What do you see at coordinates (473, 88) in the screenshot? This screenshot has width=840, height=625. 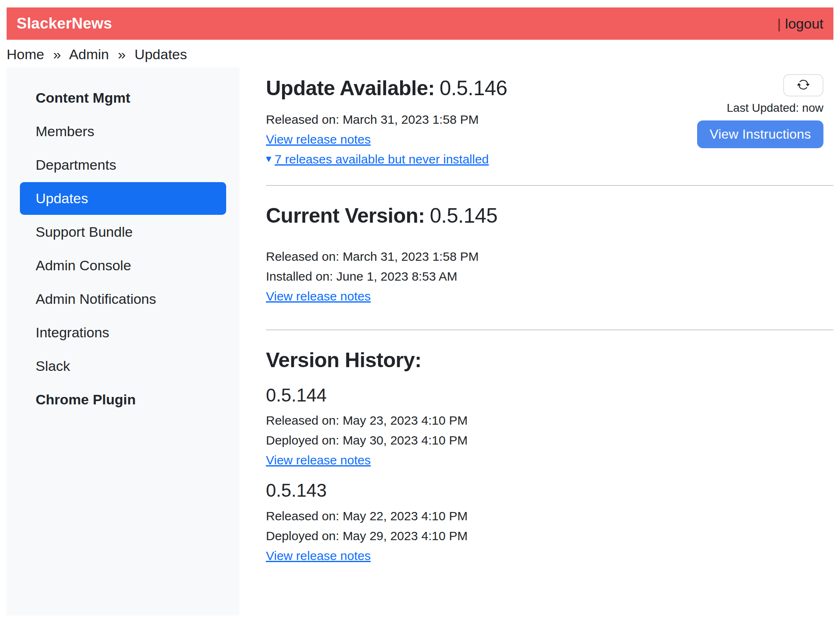 I see `update-available-version: 0.5.146` at bounding box center [473, 88].